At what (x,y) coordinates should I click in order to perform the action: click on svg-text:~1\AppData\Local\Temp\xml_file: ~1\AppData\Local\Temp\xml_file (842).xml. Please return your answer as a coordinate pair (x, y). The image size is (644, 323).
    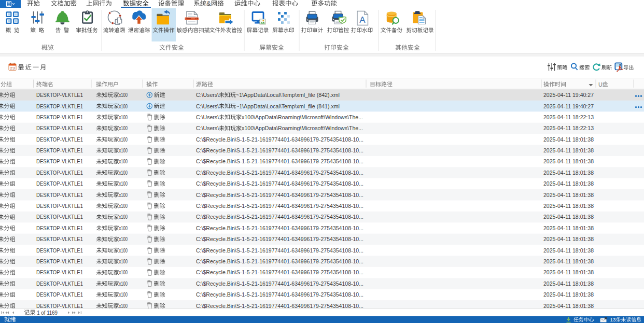
    Looking at the image, I should click on (288, 95).